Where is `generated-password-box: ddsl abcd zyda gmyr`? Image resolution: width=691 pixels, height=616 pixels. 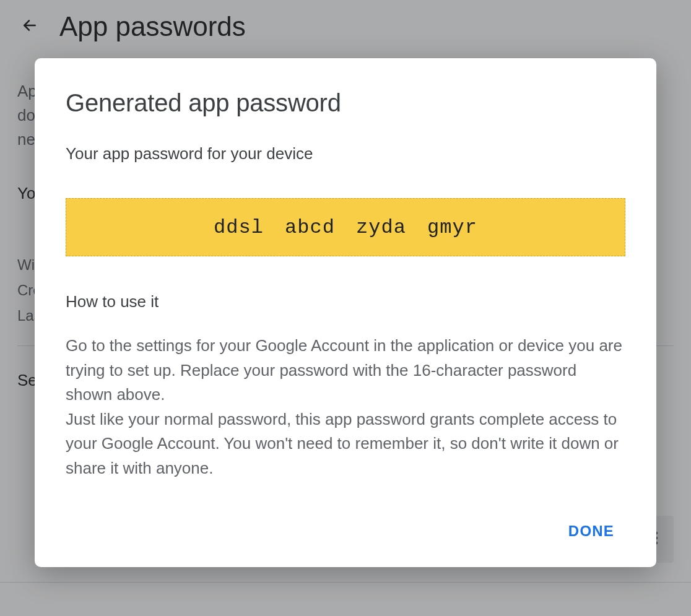 generated-password-box: ddsl abcd zyda gmyr is located at coordinates (346, 227).